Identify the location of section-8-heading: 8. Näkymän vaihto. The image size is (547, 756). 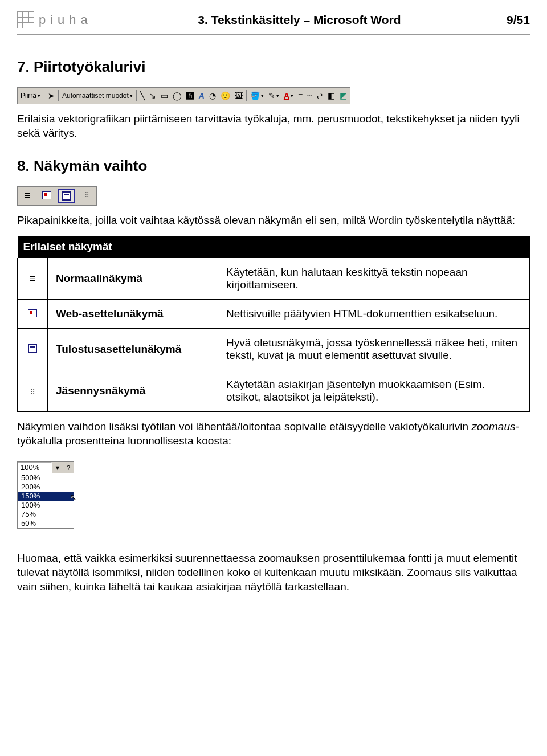
(274, 166).